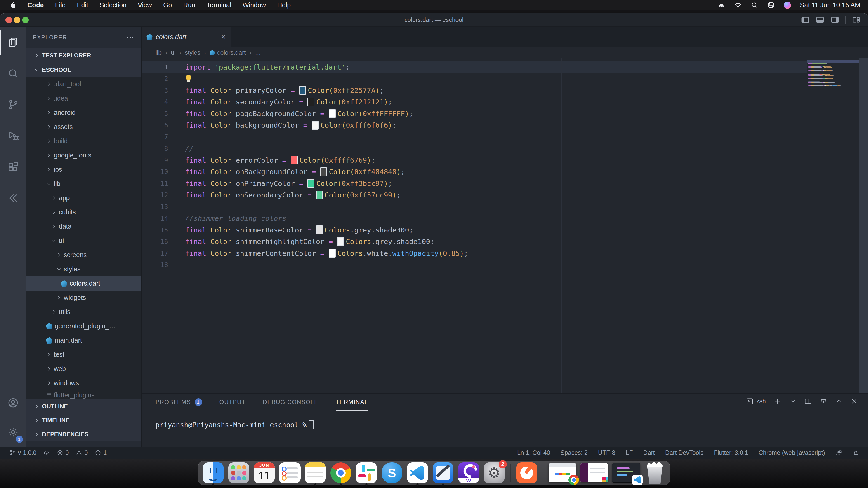  What do you see at coordinates (474, 242) in the screenshot?
I see `code-line-16: 16final Color shimmerhighlightColor = Co…` at bounding box center [474, 242].